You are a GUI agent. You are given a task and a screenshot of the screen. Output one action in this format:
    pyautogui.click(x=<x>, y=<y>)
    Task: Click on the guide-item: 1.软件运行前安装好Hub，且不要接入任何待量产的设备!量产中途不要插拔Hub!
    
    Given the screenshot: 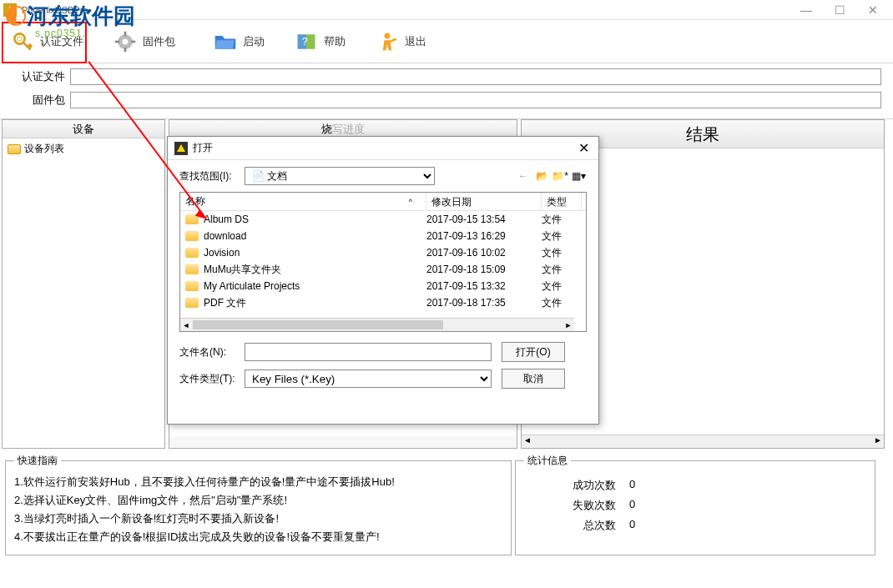 What is the action you would take?
    pyautogui.click(x=259, y=482)
    